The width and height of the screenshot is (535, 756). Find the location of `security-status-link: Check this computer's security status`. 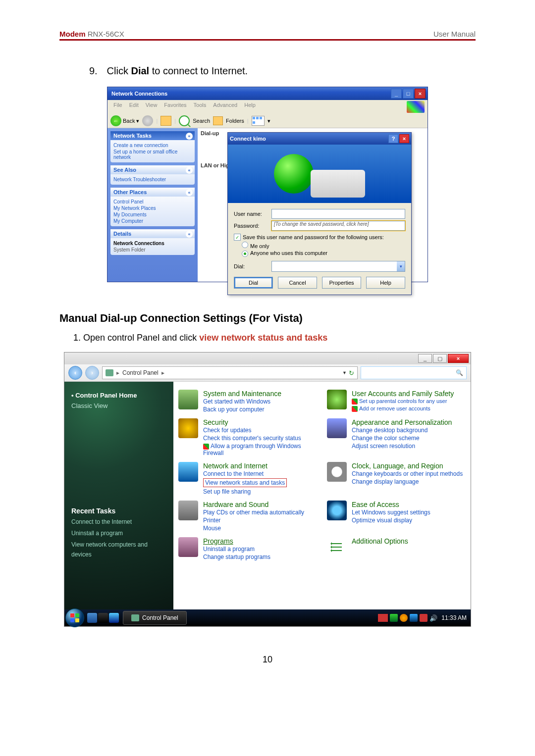

security-status-link: Check this computer's security status is located at coordinates (260, 438).